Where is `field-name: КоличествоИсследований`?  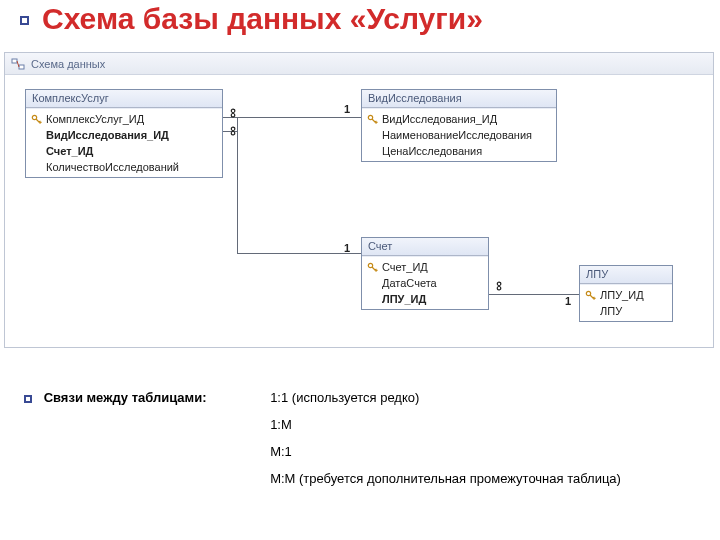 field-name: КоличествоИсследований is located at coordinates (112, 167).